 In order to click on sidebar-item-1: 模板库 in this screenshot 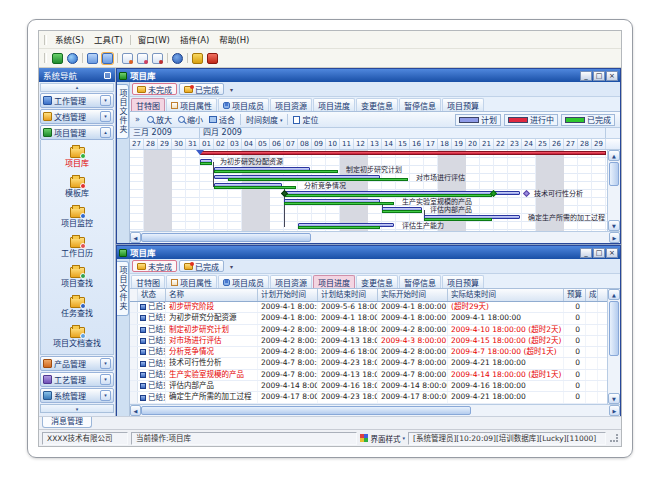, I will do `click(77, 187)`.